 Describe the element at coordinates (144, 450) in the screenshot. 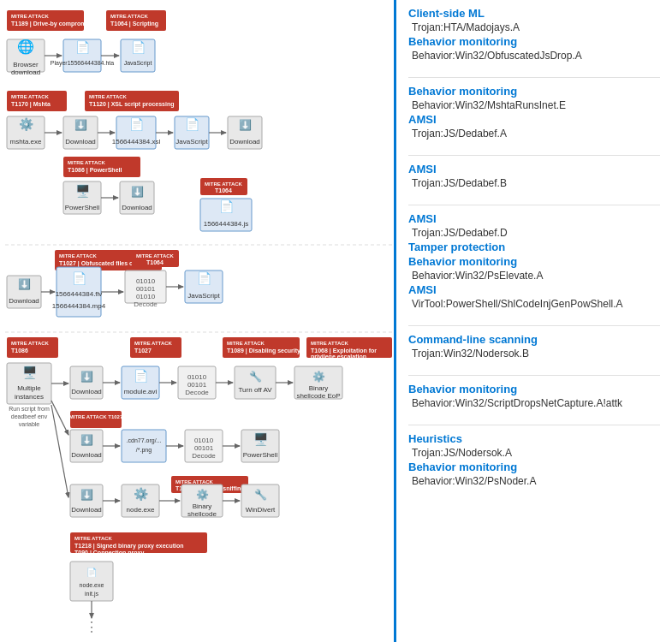

I see `svg-text: /*.png` at that location.